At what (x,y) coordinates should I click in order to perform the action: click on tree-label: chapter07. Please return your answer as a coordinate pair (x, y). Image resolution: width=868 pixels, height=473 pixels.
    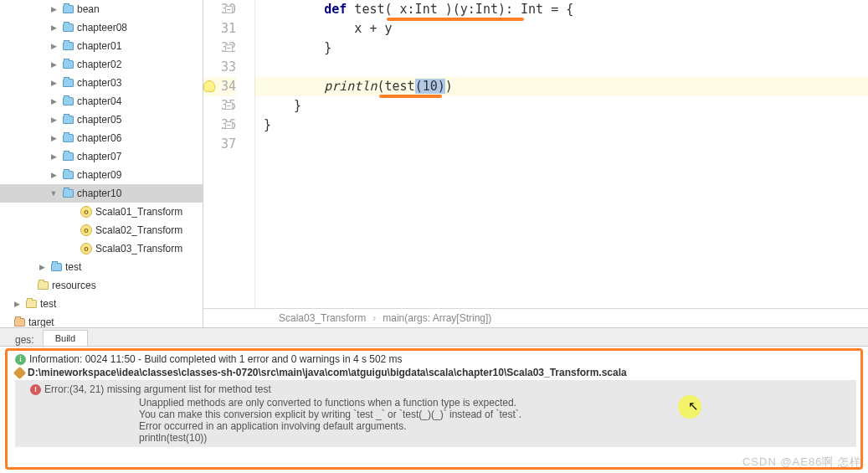
    Looking at the image, I should click on (99, 157).